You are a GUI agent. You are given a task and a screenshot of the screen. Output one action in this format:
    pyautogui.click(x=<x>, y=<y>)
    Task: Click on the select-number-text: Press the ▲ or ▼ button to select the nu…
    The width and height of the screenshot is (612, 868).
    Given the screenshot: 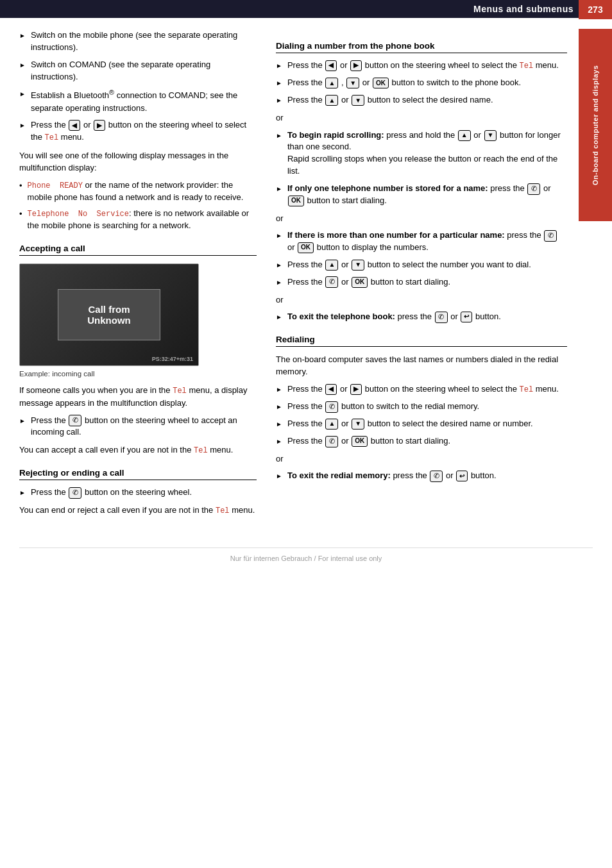 What is the action you would take?
    pyautogui.click(x=427, y=265)
    